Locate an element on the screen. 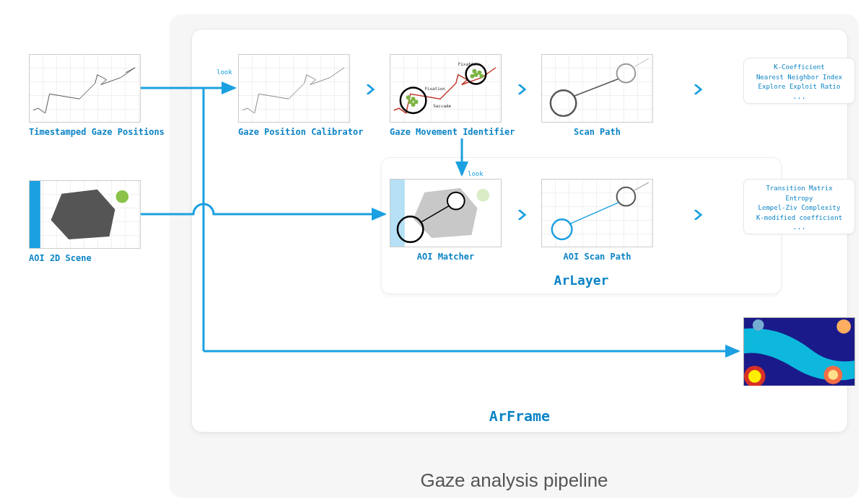  gaze-movement-identifier: Fixation Fixation Saccade Gaze Movement … is located at coordinates (452, 95).